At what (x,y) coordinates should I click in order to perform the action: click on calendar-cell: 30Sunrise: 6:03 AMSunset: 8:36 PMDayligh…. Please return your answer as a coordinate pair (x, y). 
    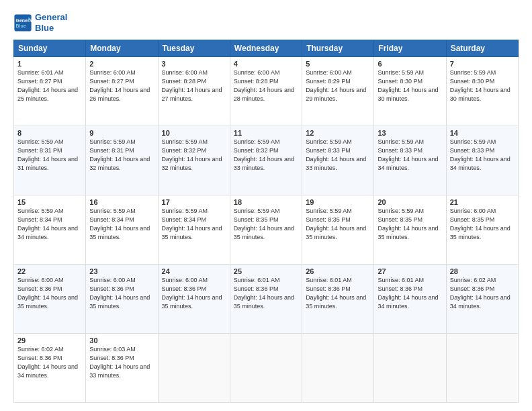
    Looking at the image, I should click on (122, 368).